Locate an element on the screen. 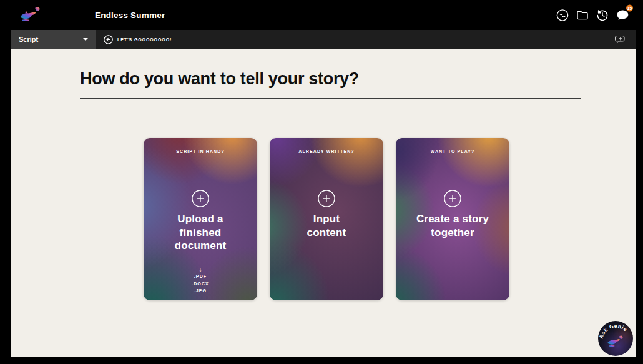  history-icon is located at coordinates (602, 15).